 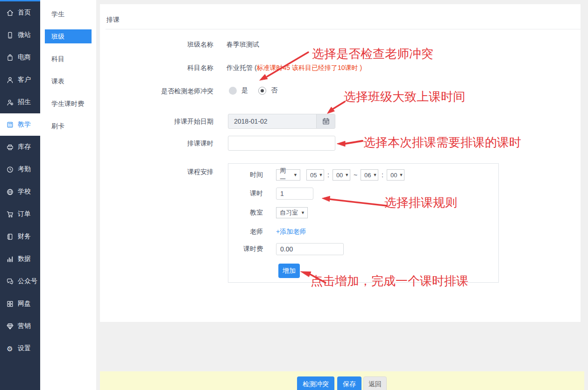 What do you see at coordinates (363, 194) in the screenshot?
I see `schedule-hours-row: 课时` at bounding box center [363, 194].